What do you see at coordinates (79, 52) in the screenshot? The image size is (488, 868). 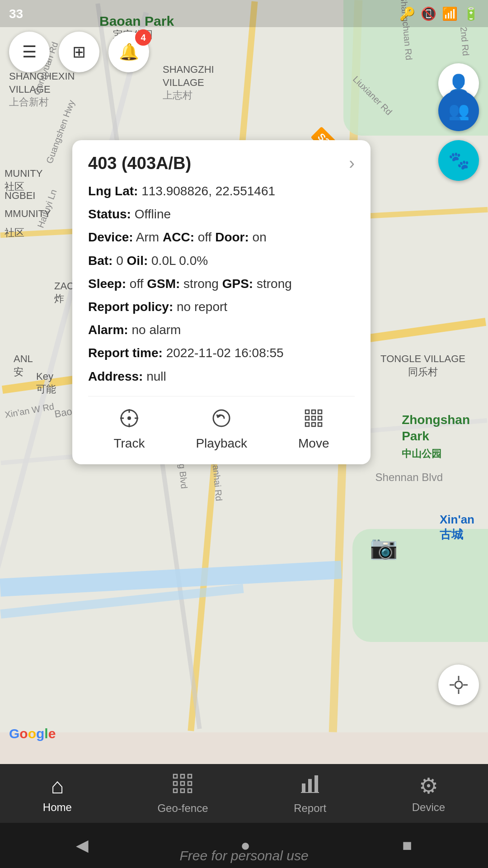 I see `expand-button: ⊞` at bounding box center [79, 52].